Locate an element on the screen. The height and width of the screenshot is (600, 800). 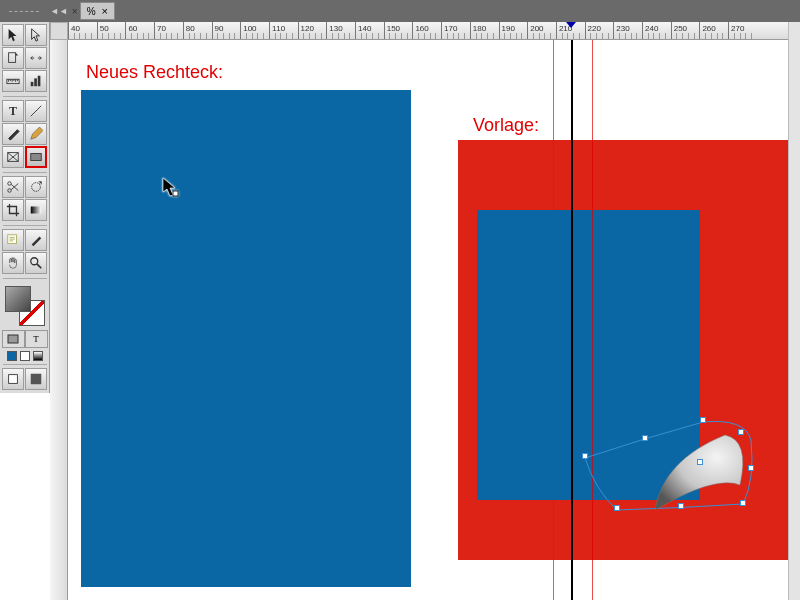
chart-tool-icon is located at coordinates (36, 81).